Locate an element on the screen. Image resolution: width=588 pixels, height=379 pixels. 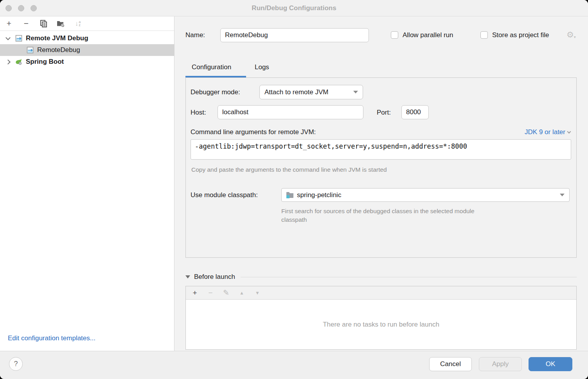
debugger-mode-label: Debugger mode: is located at coordinates (215, 92).